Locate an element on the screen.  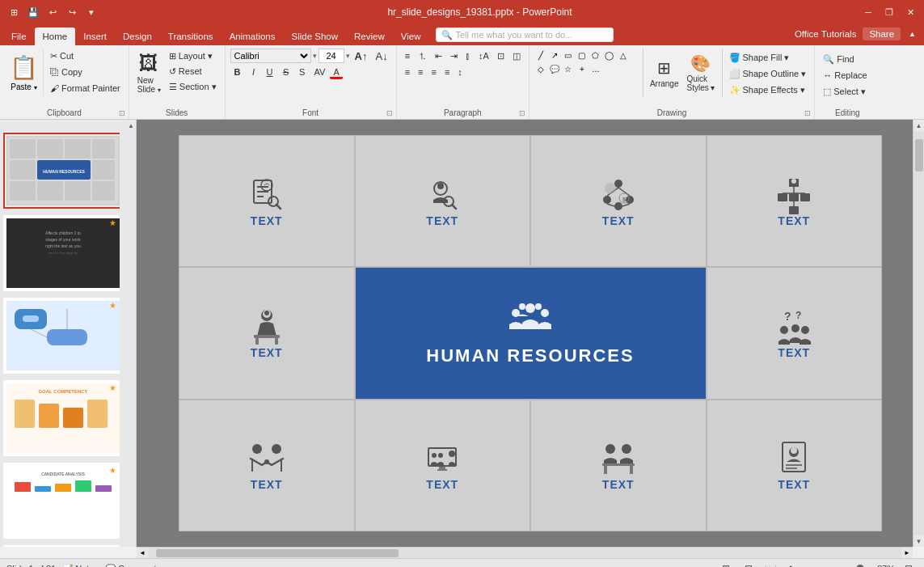
notes-button: 📝 Notes is located at coordinates (81, 566).